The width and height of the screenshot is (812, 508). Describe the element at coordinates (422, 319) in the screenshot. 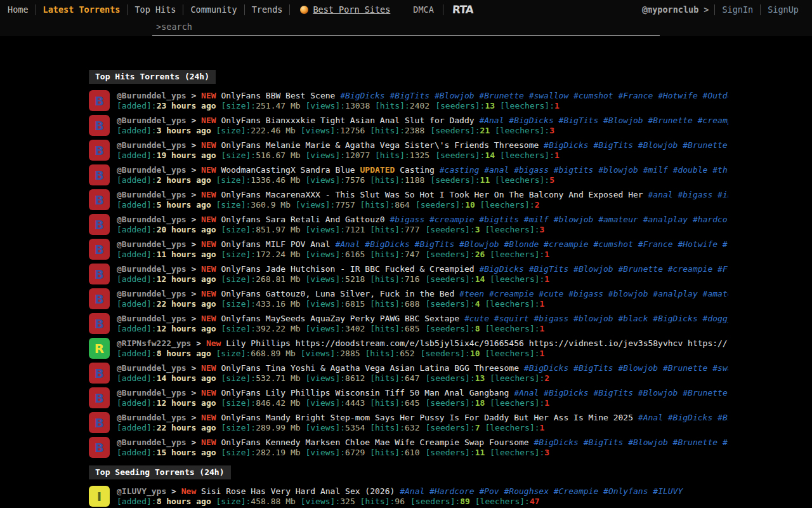

I see `torrent-title-line: @Burunddel_yps > NEW Onlyfans MaySeeds A…` at that location.